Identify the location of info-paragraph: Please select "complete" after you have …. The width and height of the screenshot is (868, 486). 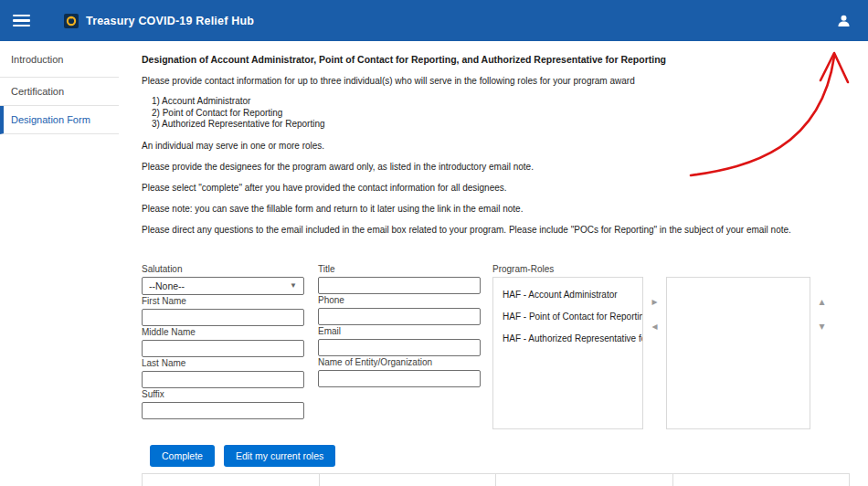
(495, 188).